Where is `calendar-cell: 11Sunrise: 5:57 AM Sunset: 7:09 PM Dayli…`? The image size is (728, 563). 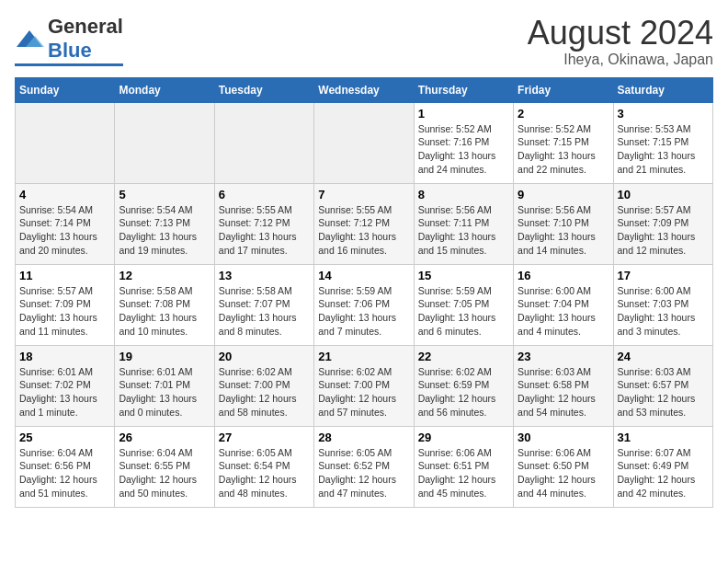 calendar-cell: 11Sunrise: 5:57 AM Sunset: 7:09 PM Dayli… is located at coordinates (65, 304).